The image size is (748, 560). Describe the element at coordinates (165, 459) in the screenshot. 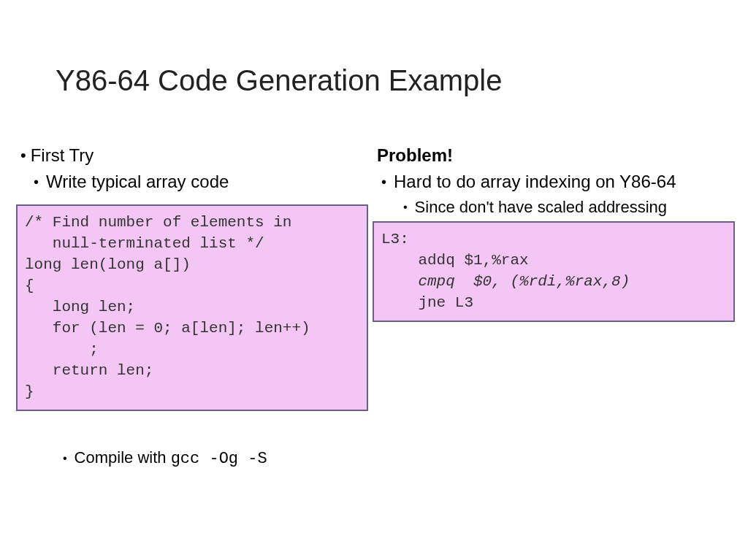

I see `compile-row: • Compile with gcc -Og -S` at that location.